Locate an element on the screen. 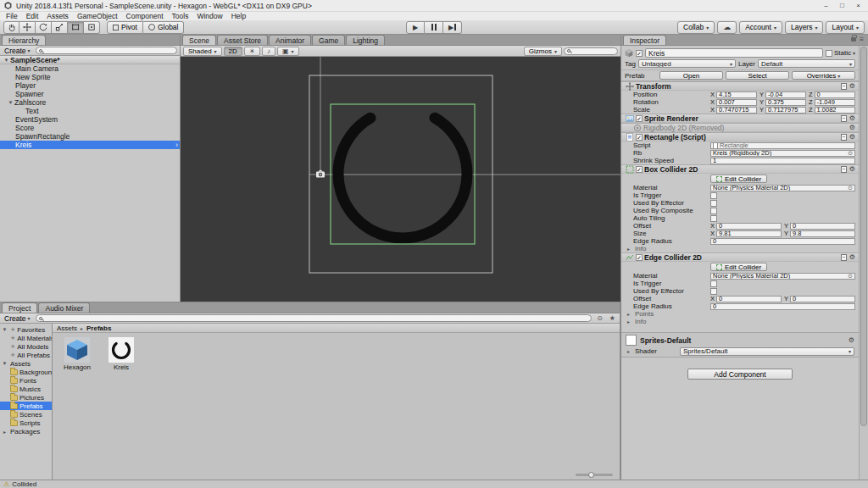 The image size is (868, 488). edit-collider-button: Edit Collider is located at coordinates (739, 179).